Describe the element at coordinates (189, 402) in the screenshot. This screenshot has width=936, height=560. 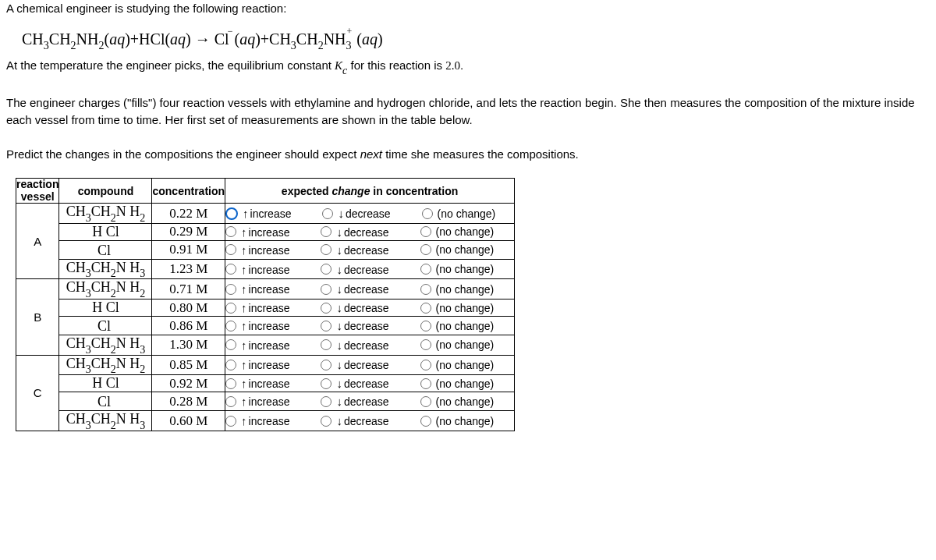
I see `concentration-cell: 0.28 M` at that location.